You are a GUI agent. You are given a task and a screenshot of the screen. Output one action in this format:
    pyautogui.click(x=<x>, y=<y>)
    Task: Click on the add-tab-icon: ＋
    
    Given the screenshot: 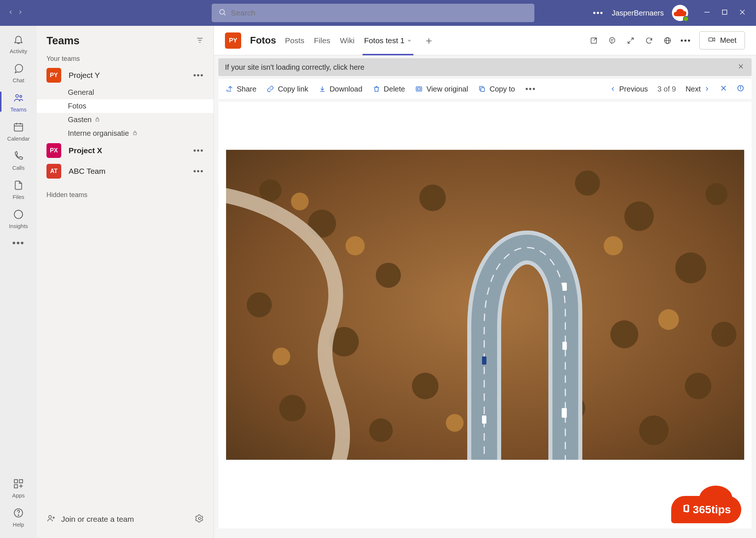 What is the action you would take?
    pyautogui.click(x=429, y=41)
    